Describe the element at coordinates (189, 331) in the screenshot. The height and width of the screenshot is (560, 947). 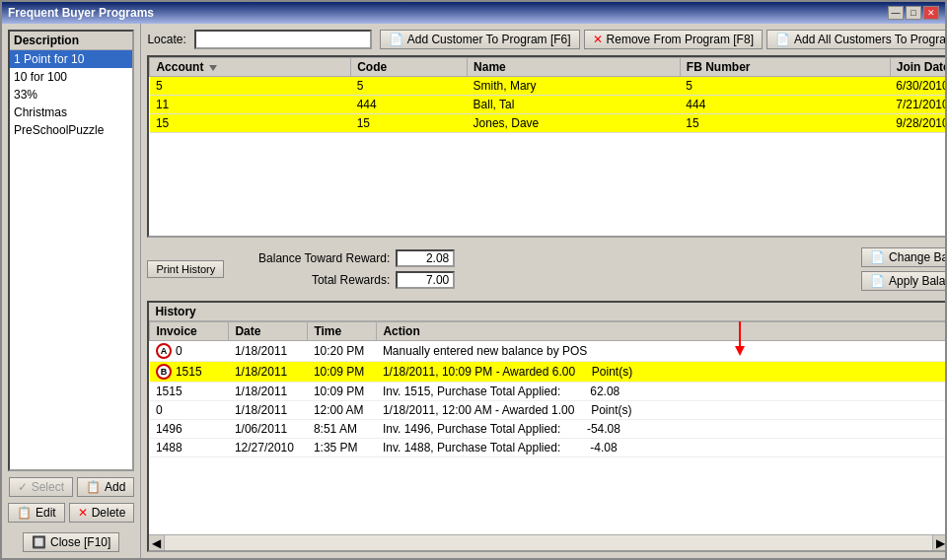
I see `hist-col-invoice: Invoice` at that location.